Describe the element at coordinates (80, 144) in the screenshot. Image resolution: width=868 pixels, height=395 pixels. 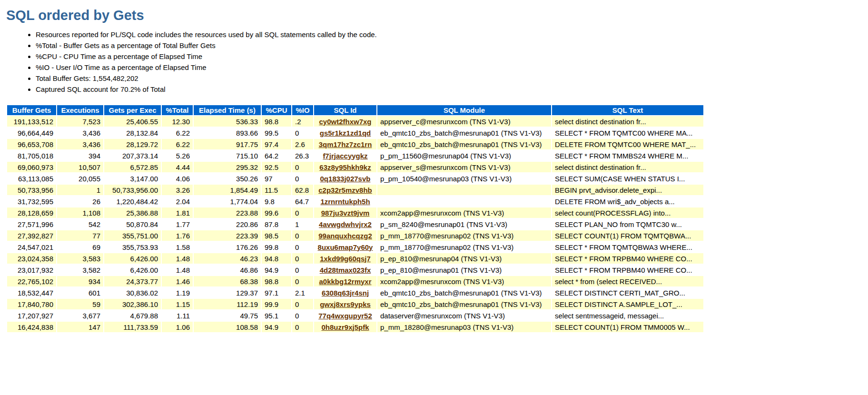
I see `cell-executions: 3,436` at that location.